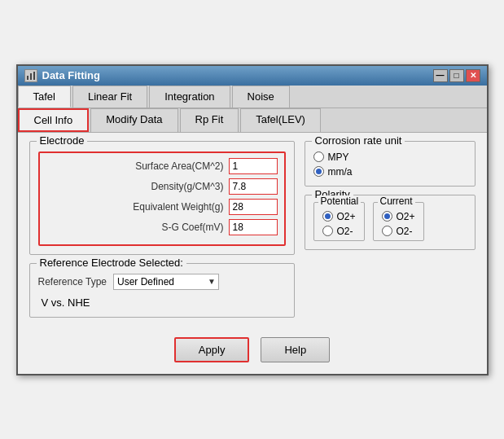 The height and width of the screenshot is (439, 504). Describe the element at coordinates (339, 224) in the screenshot. I see `potential-radio-group: O2+ O2-` at that location.